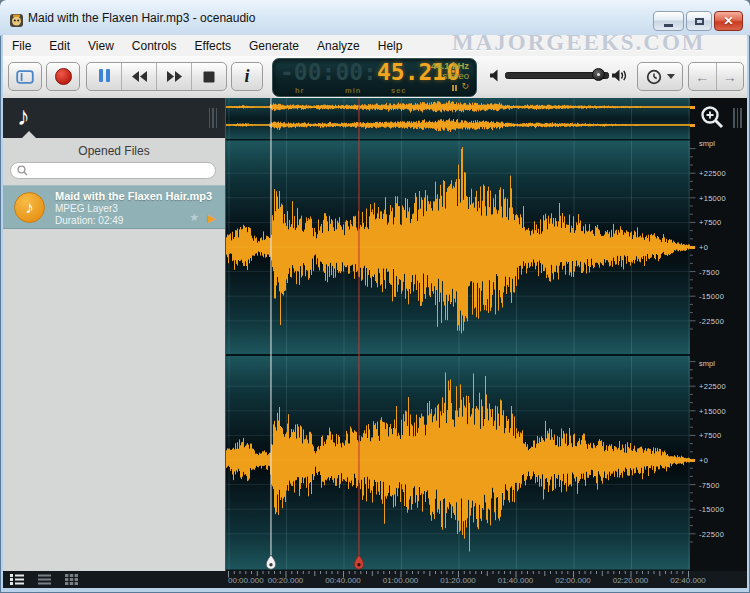 The width and height of the screenshot is (750, 593). I want to click on menu-bar: FileEditViewControlsEffectsGenerateAnaly…, so click(375, 46).